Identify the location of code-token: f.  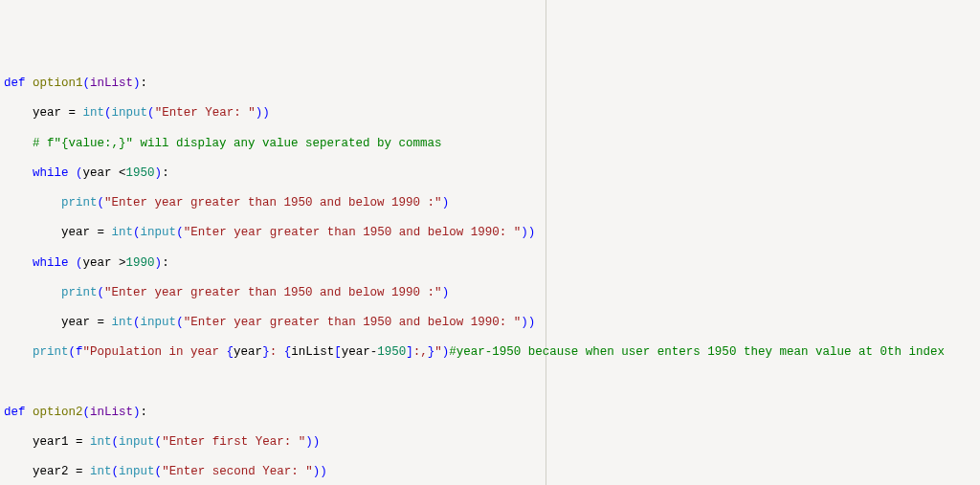
(79, 352).